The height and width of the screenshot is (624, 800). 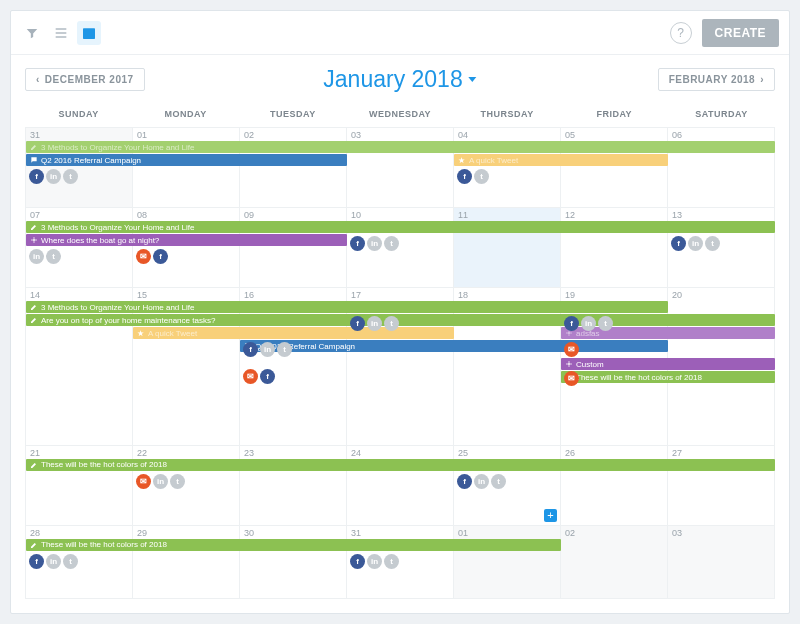 What do you see at coordinates (186, 240) in the screenshot?
I see `event-bar: Where does the boat go at night?` at bounding box center [186, 240].